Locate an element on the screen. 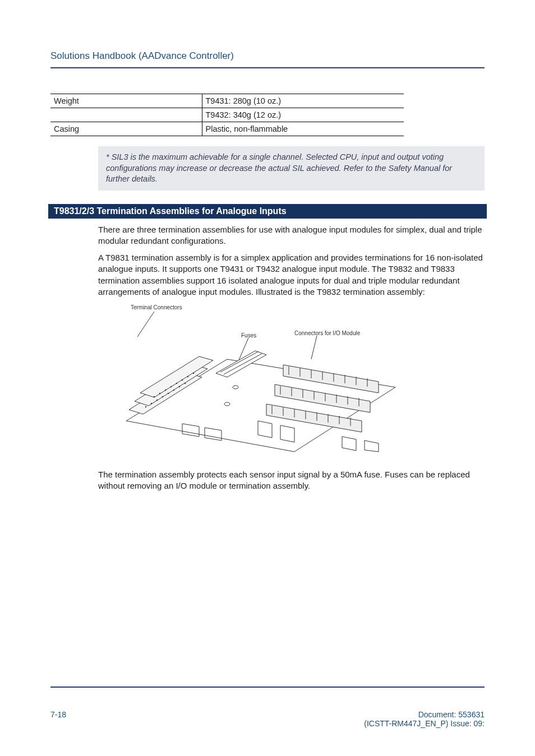  cell-line: T9431: 280g (10 oz.) is located at coordinates (303, 101).